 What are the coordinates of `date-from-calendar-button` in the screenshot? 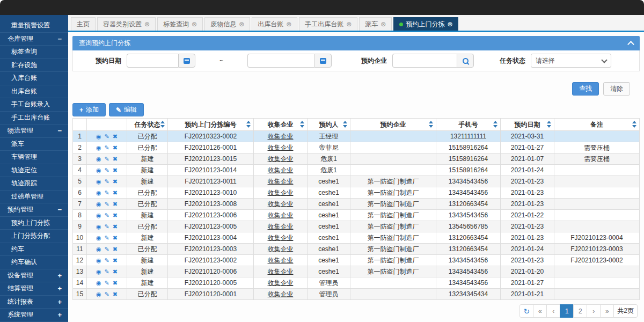 It's located at (187, 61).